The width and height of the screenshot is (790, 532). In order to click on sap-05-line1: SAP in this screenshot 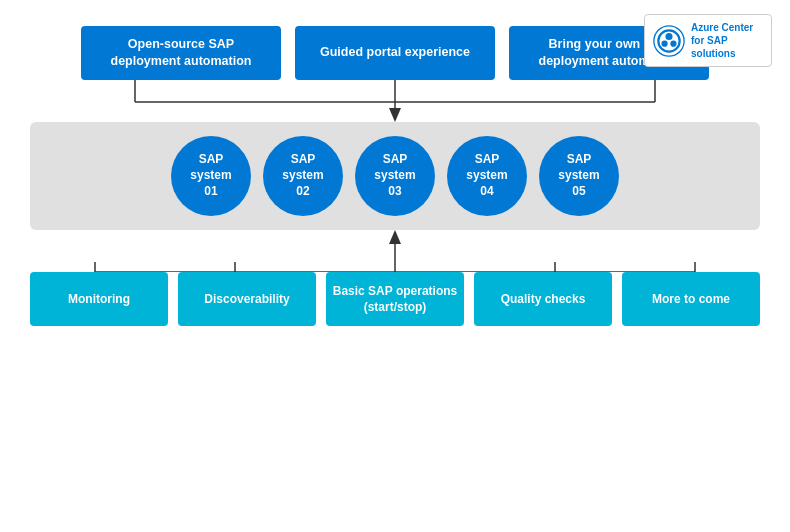, I will do `click(580, 160)`.